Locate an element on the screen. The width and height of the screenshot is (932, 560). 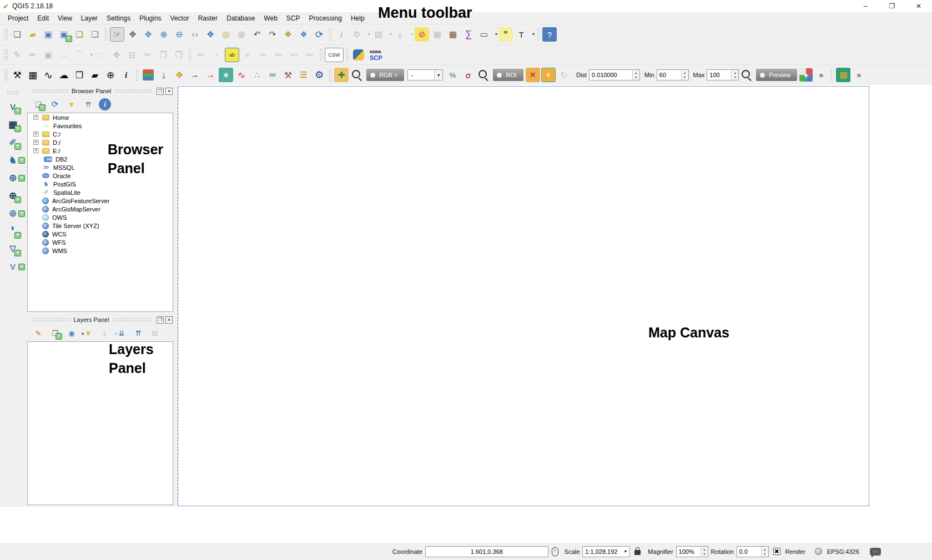
scp-download-icon: ☁ is located at coordinates (64, 75).